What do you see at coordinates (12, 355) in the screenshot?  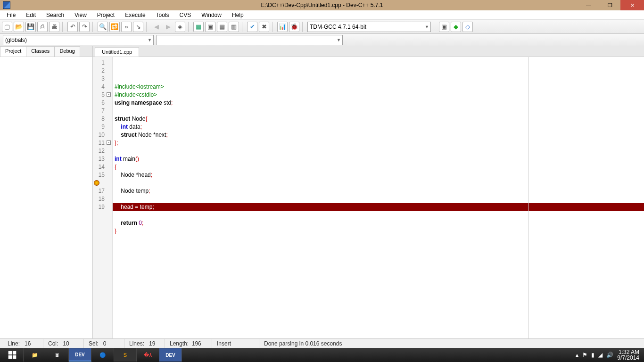 I see `start-button` at bounding box center [12, 355].